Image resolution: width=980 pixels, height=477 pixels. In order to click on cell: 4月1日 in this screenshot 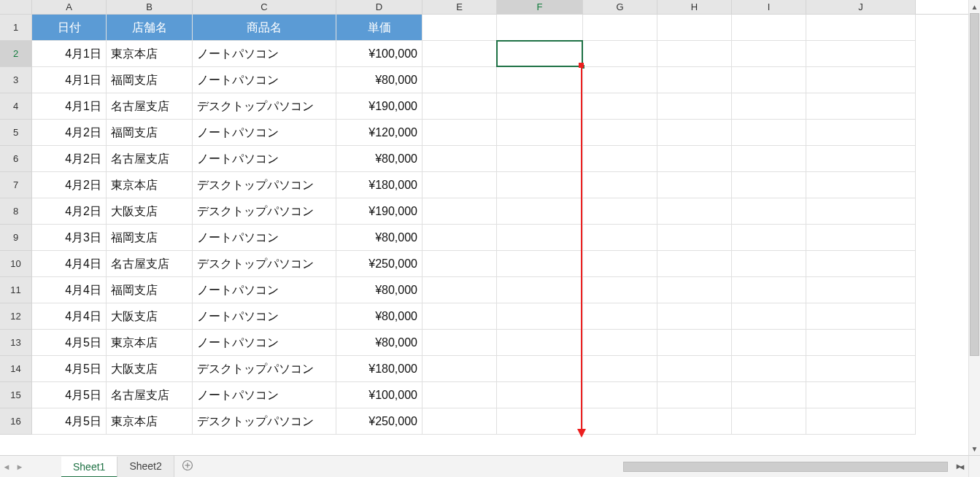, I will do `click(69, 106)`.